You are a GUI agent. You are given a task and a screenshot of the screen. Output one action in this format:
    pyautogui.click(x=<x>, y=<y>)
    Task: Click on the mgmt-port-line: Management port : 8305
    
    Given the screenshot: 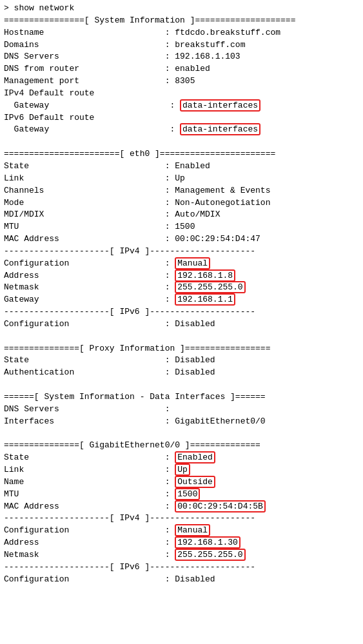 What is the action you would take?
    pyautogui.click(x=182, y=81)
    